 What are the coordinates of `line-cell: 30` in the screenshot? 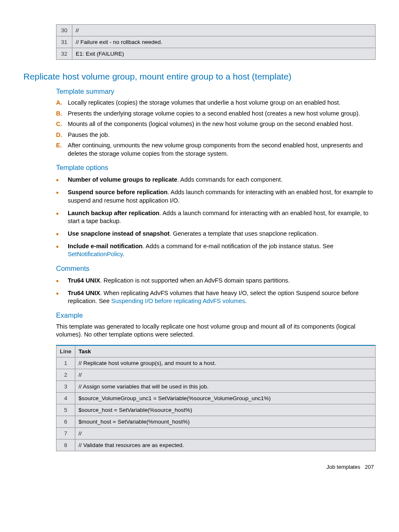 It's located at (64, 31).